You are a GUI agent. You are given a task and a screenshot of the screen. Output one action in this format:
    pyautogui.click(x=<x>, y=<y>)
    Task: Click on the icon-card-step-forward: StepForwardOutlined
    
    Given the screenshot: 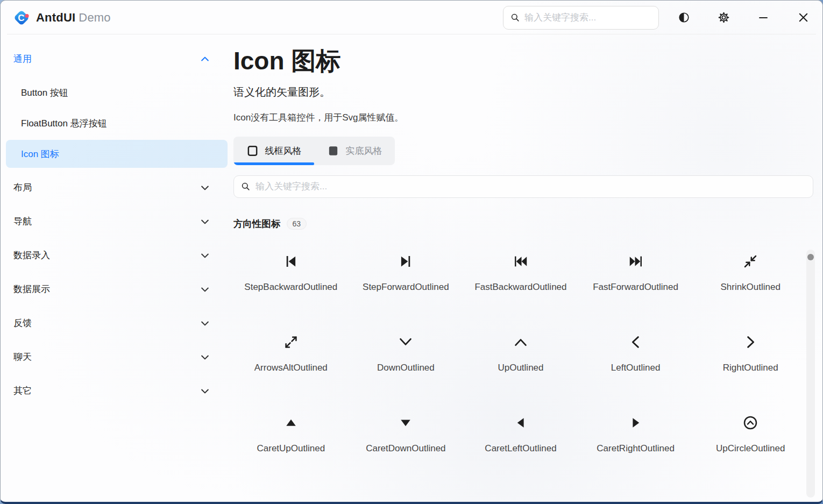 What is the action you would take?
    pyautogui.click(x=406, y=272)
    